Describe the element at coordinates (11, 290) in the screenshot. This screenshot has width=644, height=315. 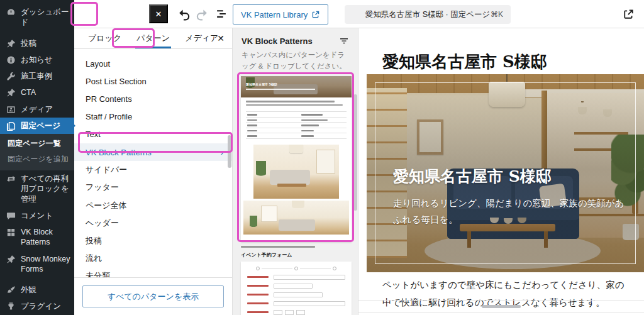
I see `brush-icon` at that location.